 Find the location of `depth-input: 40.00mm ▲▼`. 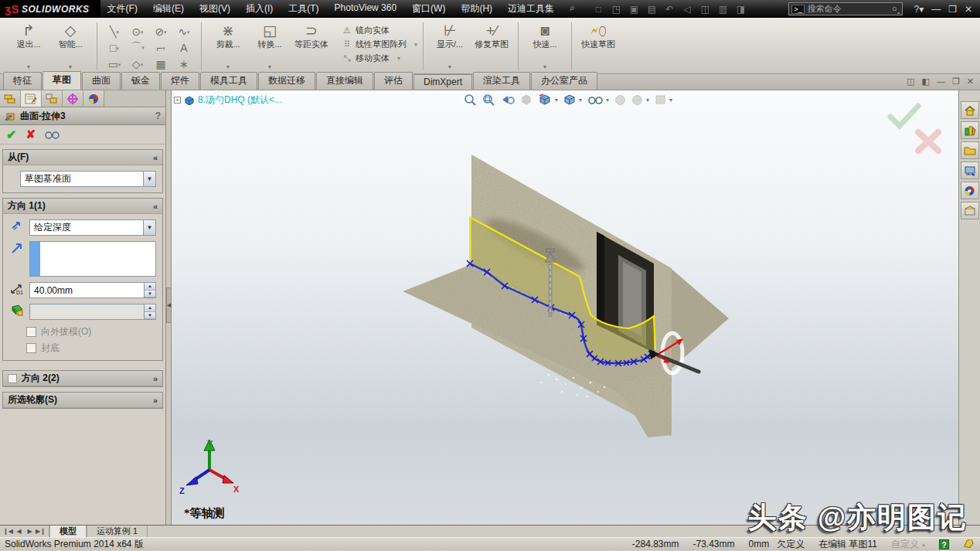

depth-input: 40.00mm ▲▼ is located at coordinates (93, 291).